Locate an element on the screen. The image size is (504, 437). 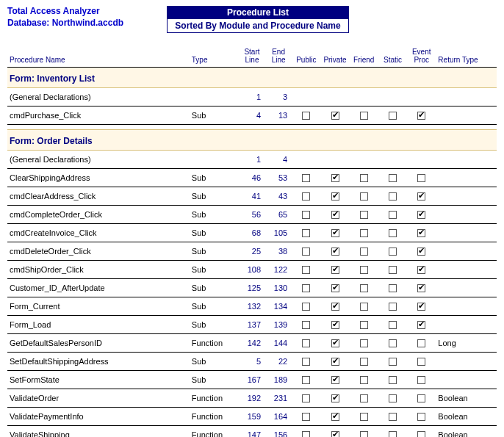
cell-start-line: 147 is located at coordinates (252, 432).